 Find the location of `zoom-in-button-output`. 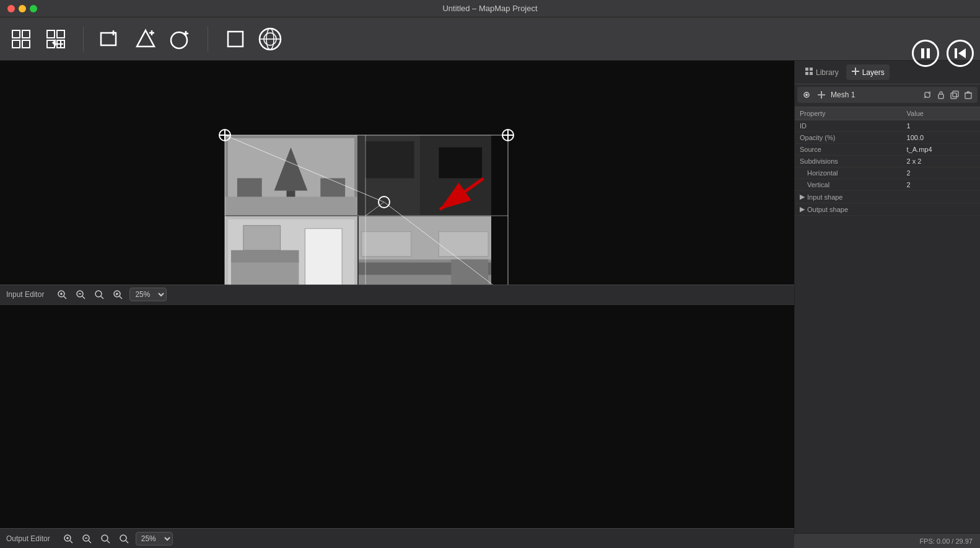

zoom-in-button-output is located at coordinates (68, 539).